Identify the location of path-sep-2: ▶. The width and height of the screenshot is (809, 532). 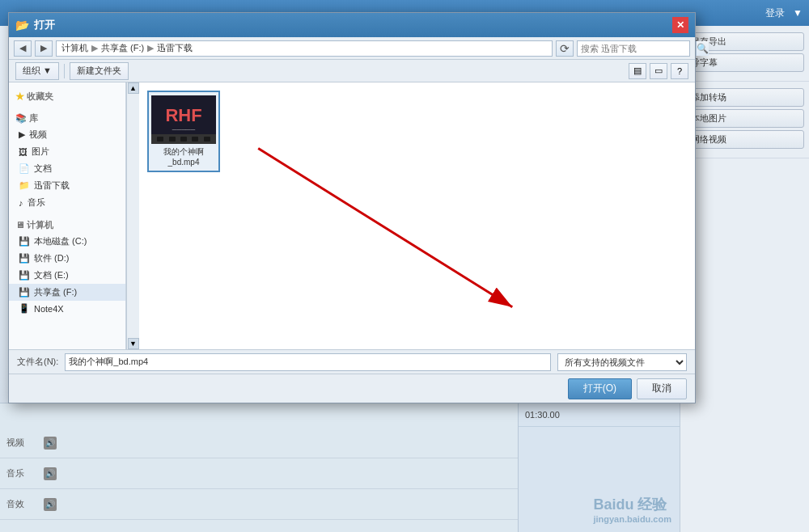
(150, 49).